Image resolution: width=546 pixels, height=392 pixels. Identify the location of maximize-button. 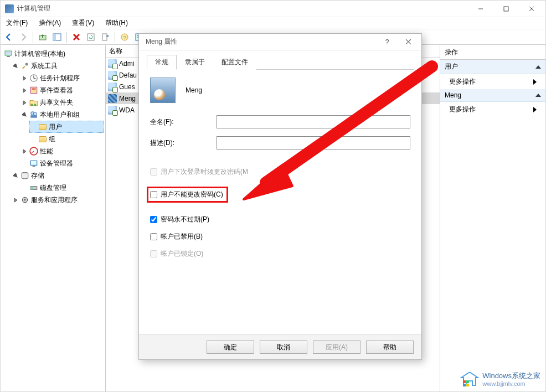
(506, 9).